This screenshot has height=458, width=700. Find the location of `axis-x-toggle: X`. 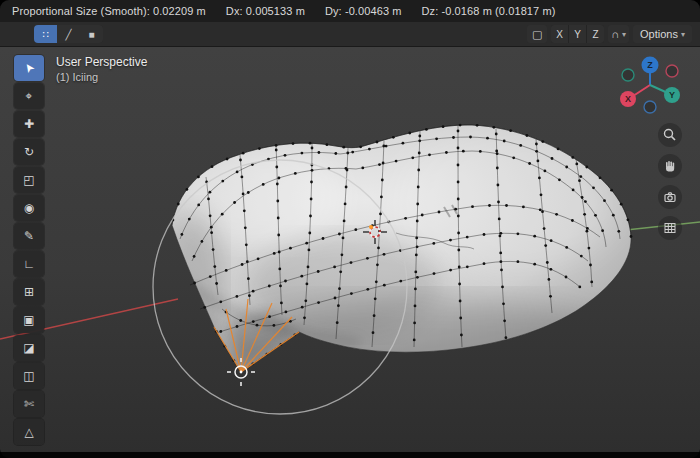

axis-x-toggle: X is located at coordinates (560, 34).